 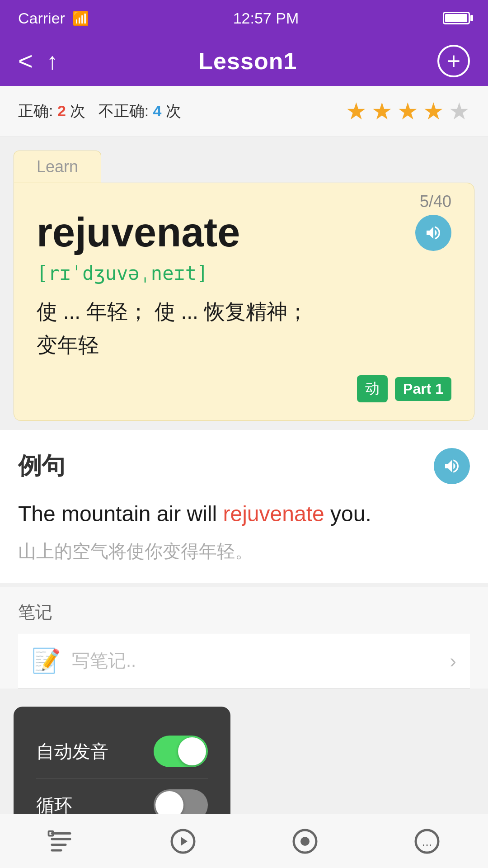 What do you see at coordinates (124, 111) in the screenshot?
I see `wrong-label: 不正确:` at bounding box center [124, 111].